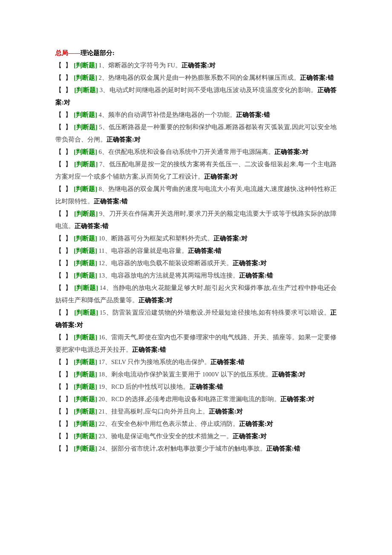 The height and width of the screenshot is (555, 392). What do you see at coordinates (196, 53) in the screenshot?
I see `section-title: 总局——理论题部分:` at bounding box center [196, 53].